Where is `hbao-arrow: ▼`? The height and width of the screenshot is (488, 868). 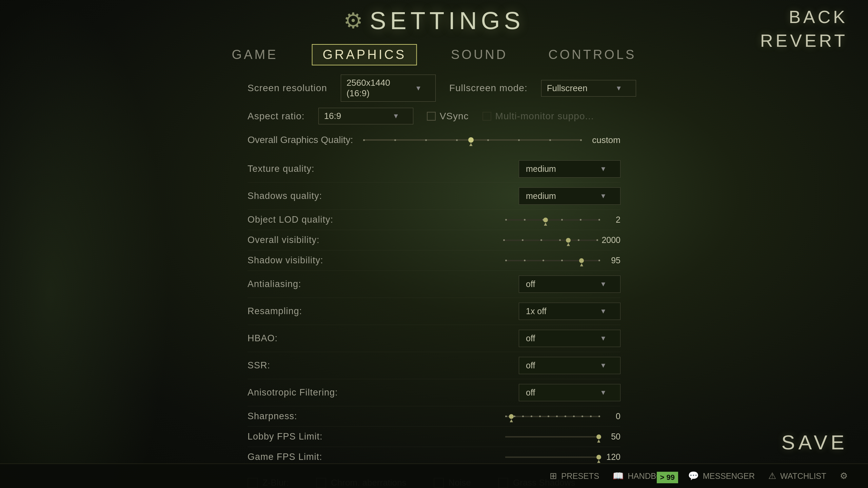
hbao-arrow: ▼ is located at coordinates (603, 338).